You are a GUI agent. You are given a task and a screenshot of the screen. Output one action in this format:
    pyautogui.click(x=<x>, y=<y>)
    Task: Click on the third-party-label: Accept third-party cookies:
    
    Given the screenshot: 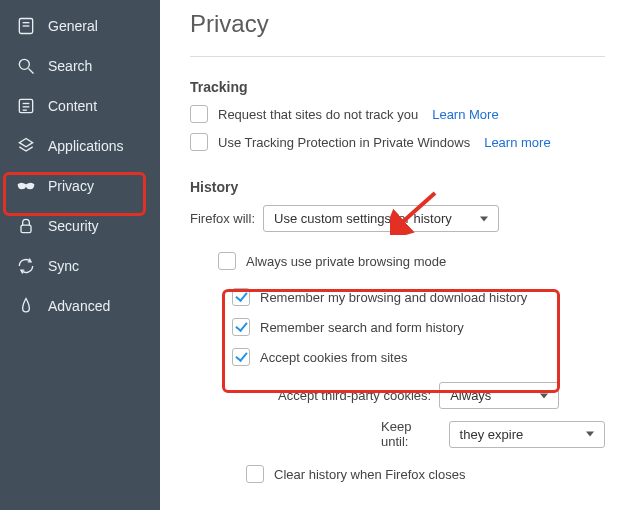 What is the action you would take?
    pyautogui.click(x=354, y=396)
    